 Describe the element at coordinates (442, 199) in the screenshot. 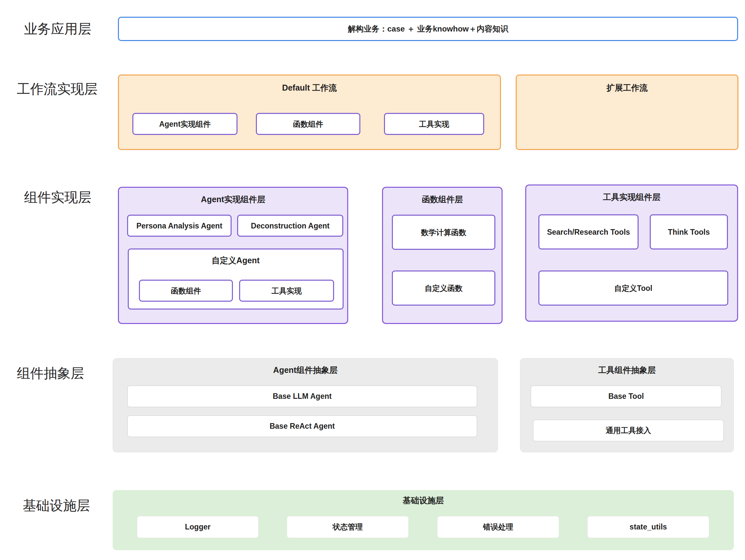

I see `function-layer-title: 函数组件层` at that location.